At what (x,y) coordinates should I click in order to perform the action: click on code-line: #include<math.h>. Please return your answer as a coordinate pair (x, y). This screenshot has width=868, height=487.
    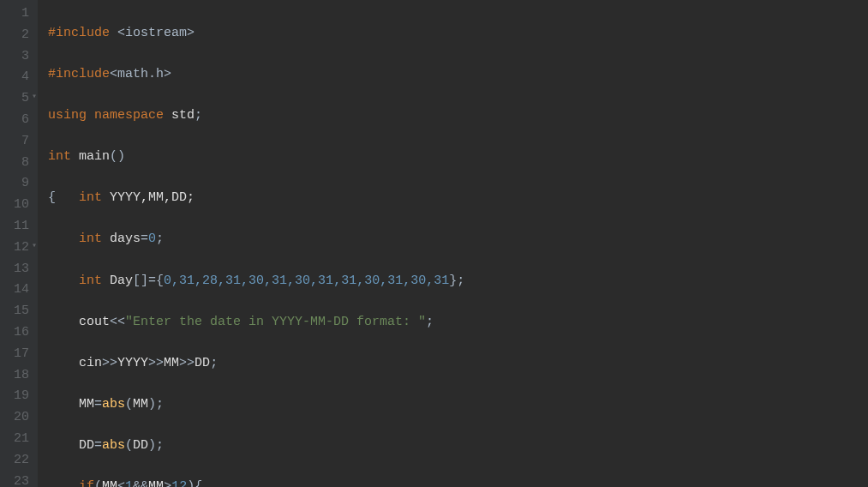
    Looking at the image, I should click on (458, 75).